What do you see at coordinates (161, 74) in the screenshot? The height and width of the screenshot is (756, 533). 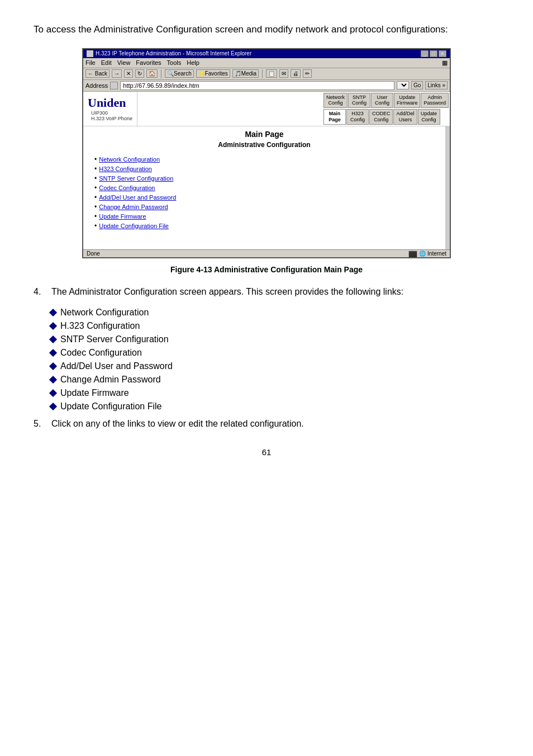 I see `toolbar-separator` at bounding box center [161, 74].